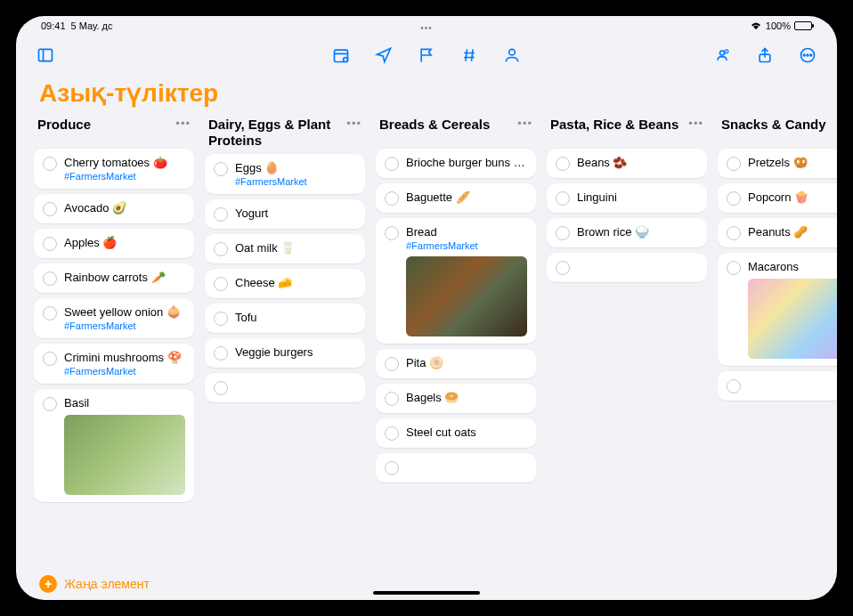 This screenshot has height=616, width=853. What do you see at coordinates (456, 399) in the screenshot?
I see `list-item: Bagels 🥯` at bounding box center [456, 399].